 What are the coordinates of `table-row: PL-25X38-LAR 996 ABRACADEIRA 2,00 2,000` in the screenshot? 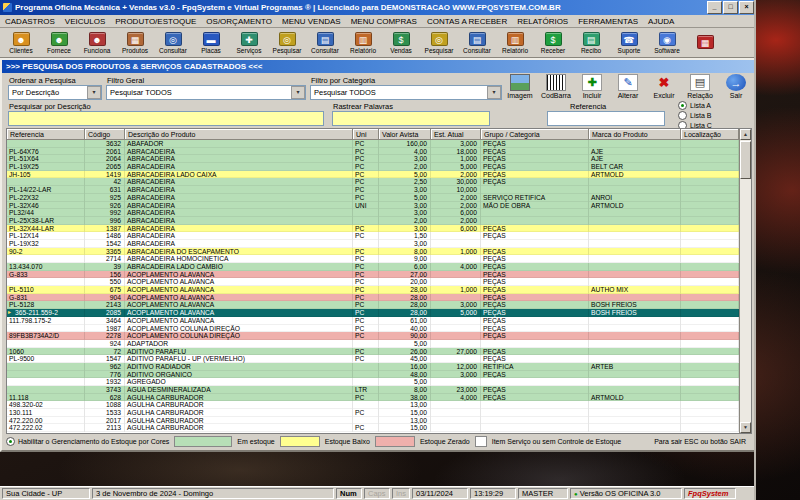 It's located at (373, 221).